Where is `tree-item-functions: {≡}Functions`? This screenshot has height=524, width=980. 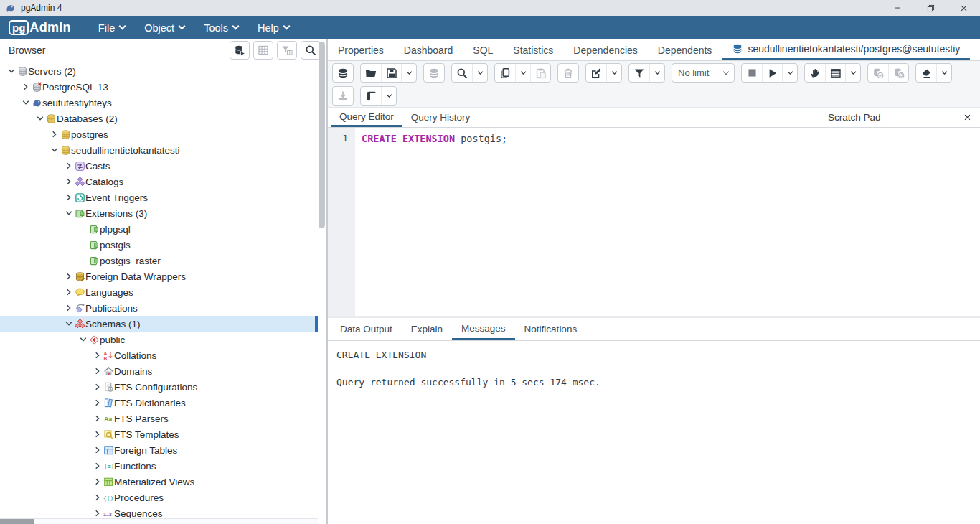 tree-item-functions: {≡}Functions is located at coordinates (159, 466).